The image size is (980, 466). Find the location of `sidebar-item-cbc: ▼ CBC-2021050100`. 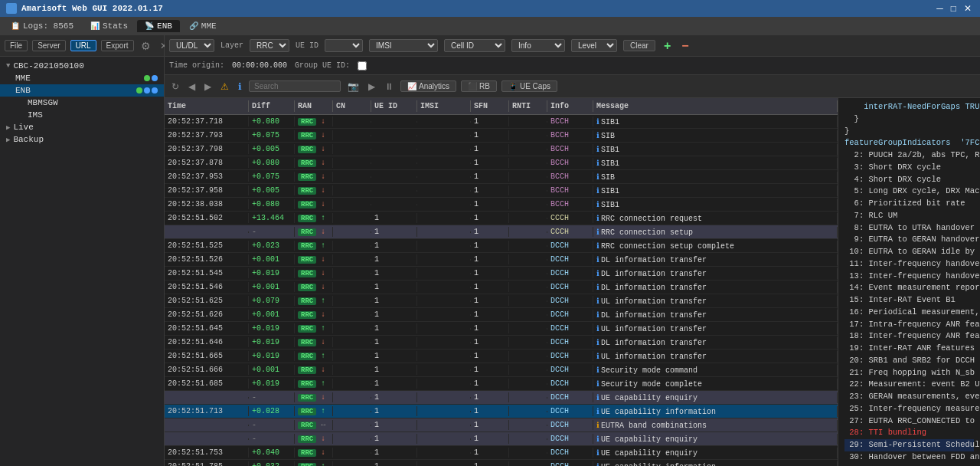

sidebar-item-cbc: ▼ CBC-2021050100 is located at coordinates (82, 66).